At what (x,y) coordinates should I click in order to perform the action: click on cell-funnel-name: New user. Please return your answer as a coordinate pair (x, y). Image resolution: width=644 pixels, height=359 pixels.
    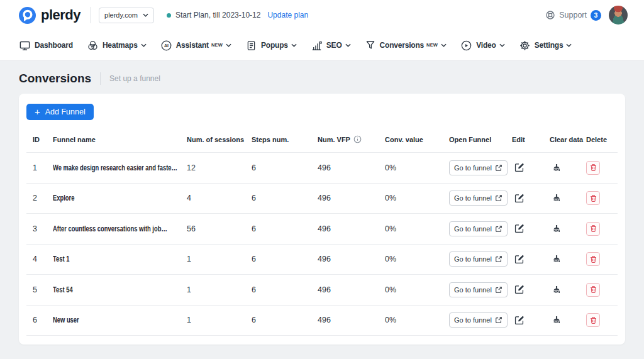
    Looking at the image, I should click on (119, 320).